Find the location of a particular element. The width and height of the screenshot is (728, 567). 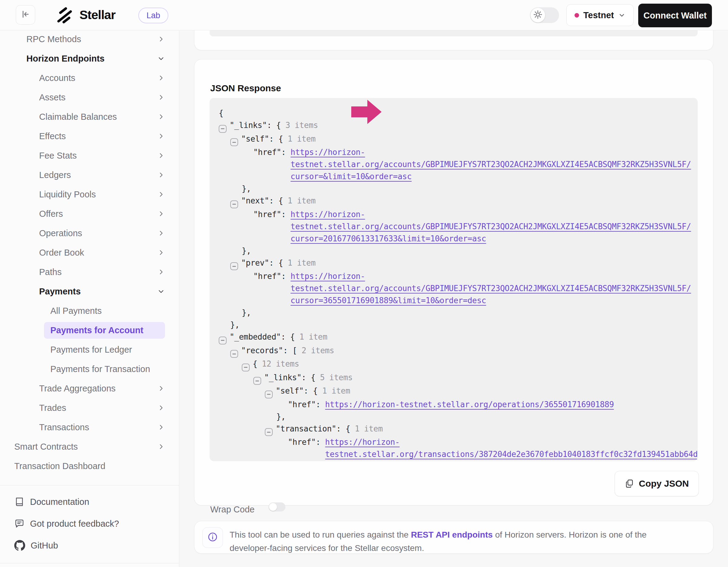

sidebar-item-effects: Effects is located at coordinates (89, 136).